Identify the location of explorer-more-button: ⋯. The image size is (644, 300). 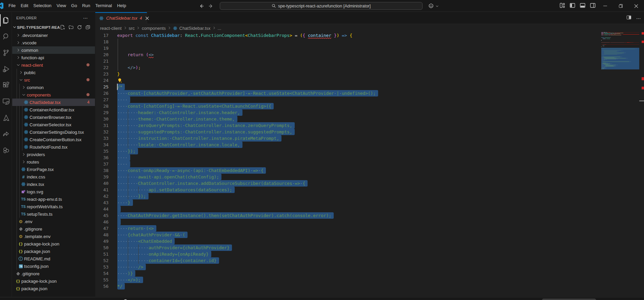
(85, 18).